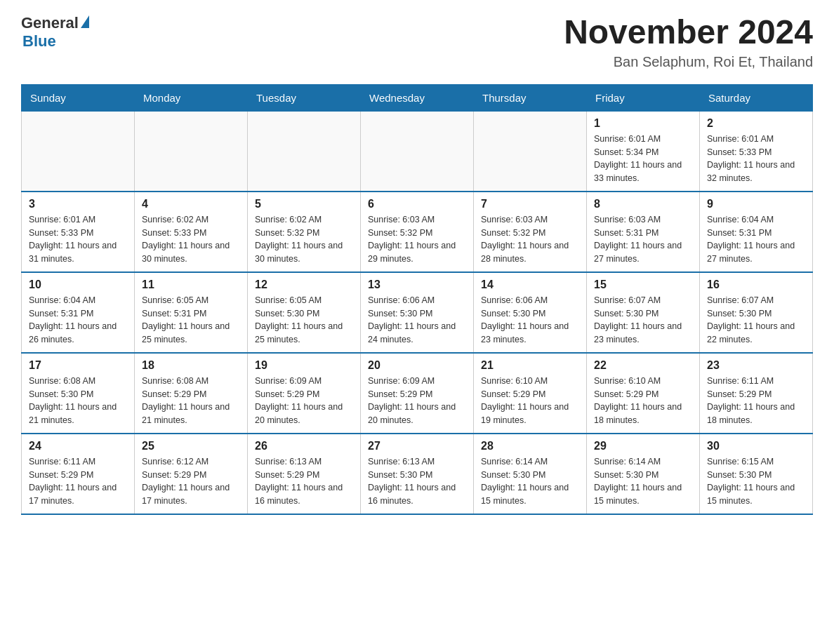  I want to click on logo-triangle-icon, so click(85, 22).